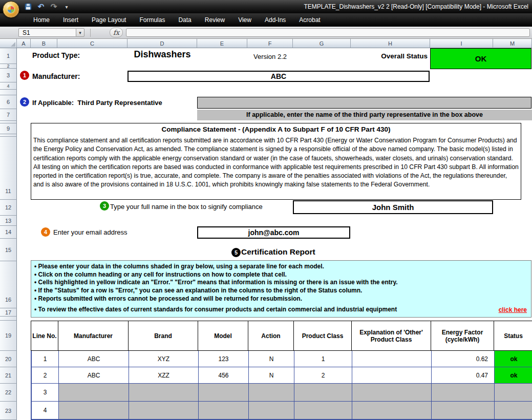  Describe the element at coordinates (222, 44) in the screenshot. I see `column-header-E: E` at that location.